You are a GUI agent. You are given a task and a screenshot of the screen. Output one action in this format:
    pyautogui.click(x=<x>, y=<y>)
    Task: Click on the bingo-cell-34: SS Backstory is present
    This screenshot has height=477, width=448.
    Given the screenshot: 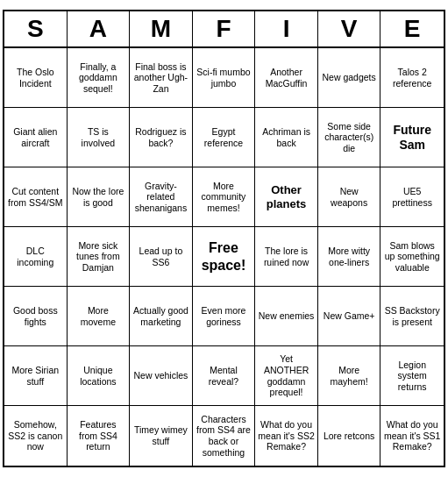 What is the action you would take?
    pyautogui.click(x=412, y=317)
    